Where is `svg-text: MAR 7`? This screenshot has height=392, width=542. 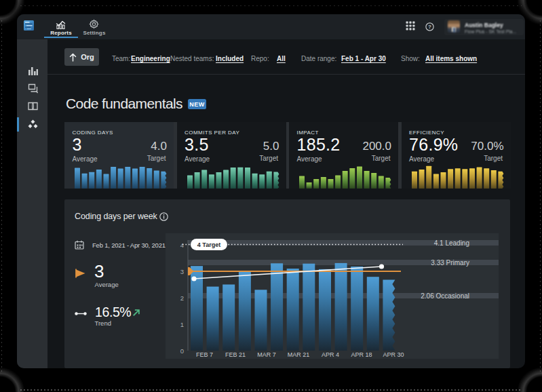
svg-text: MAR 7 is located at coordinates (267, 355).